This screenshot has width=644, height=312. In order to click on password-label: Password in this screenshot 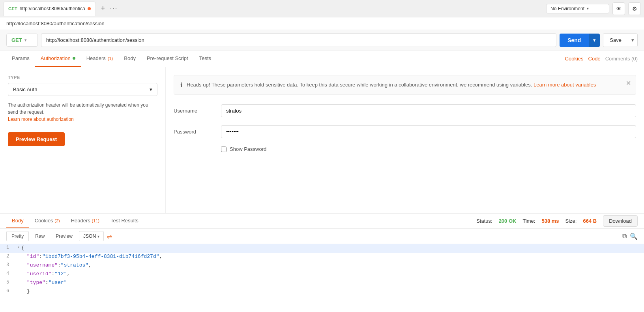, I will do `click(197, 132)`.